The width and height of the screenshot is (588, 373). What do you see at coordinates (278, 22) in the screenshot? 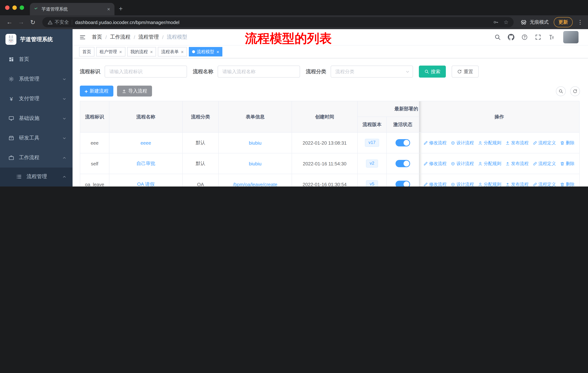
I see `address-bar: 不安全 dashboard.yudao.iocoder.cn/bpm/manag…` at bounding box center [278, 22].